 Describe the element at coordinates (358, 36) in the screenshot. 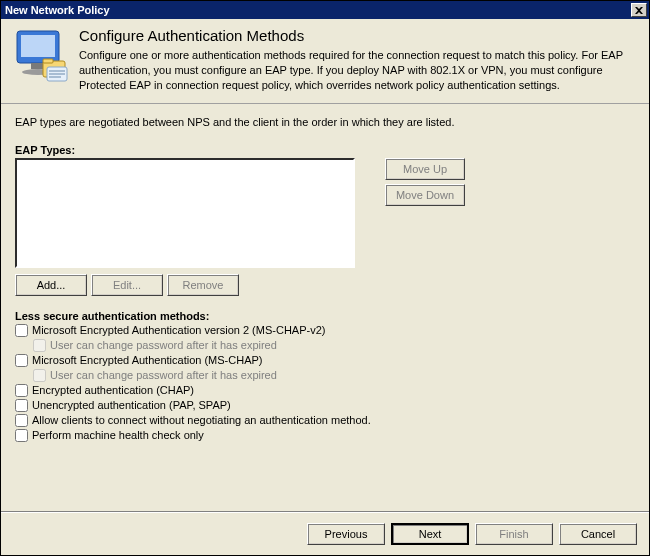

I see `page-heading: Configure Authentication Methods` at that location.